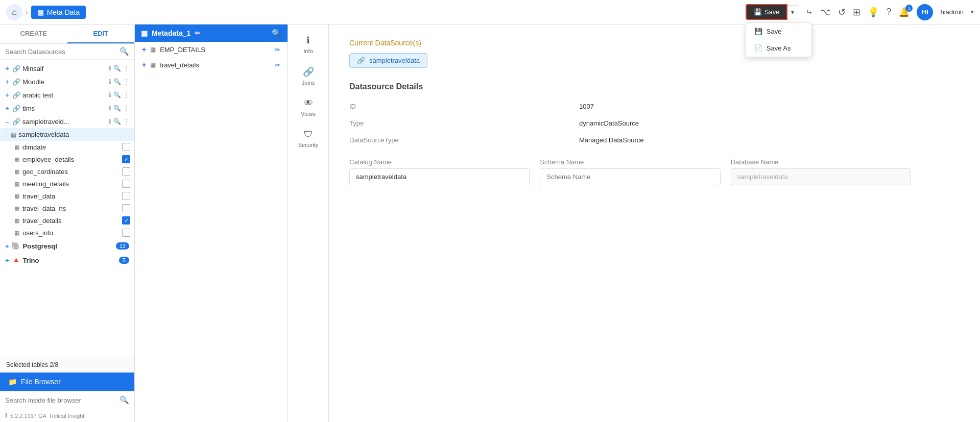  I want to click on table-row: ▦ meeting_details, so click(73, 184).